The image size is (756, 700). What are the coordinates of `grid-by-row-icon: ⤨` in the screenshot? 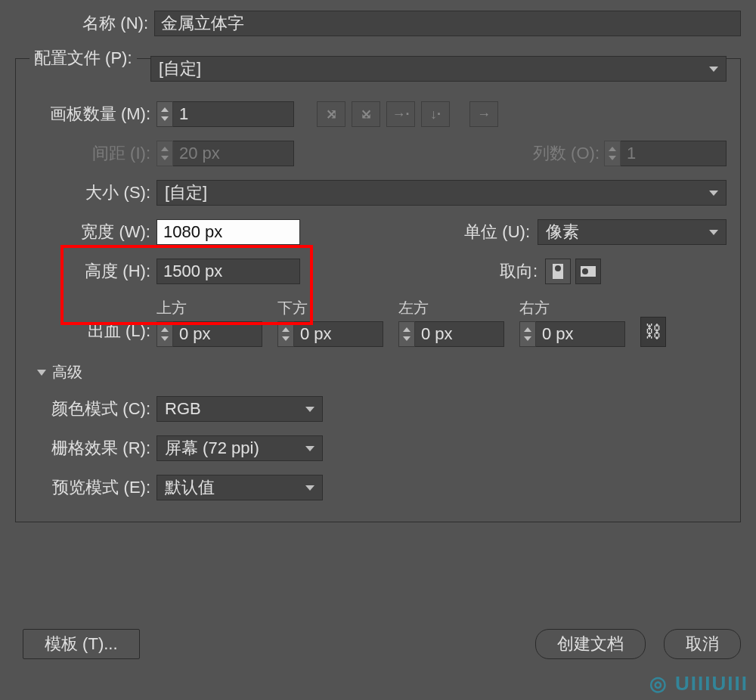 It's located at (331, 114).